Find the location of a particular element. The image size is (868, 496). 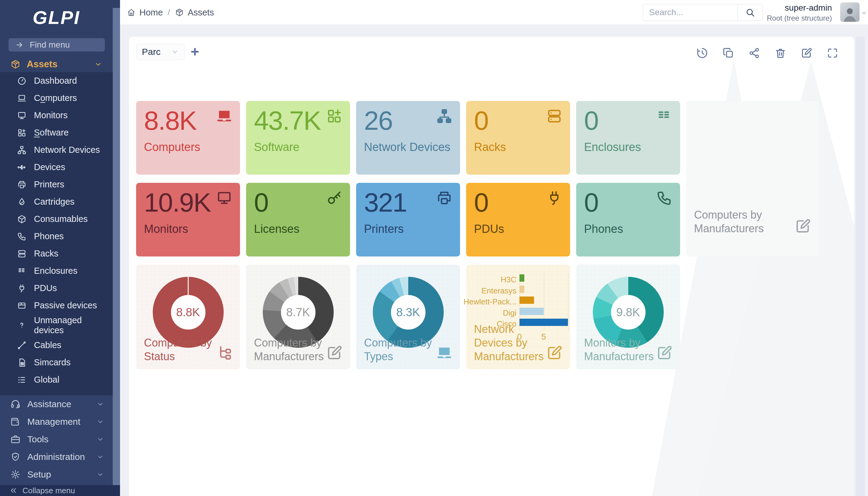

section-label: Setup is located at coordinates (39, 475).